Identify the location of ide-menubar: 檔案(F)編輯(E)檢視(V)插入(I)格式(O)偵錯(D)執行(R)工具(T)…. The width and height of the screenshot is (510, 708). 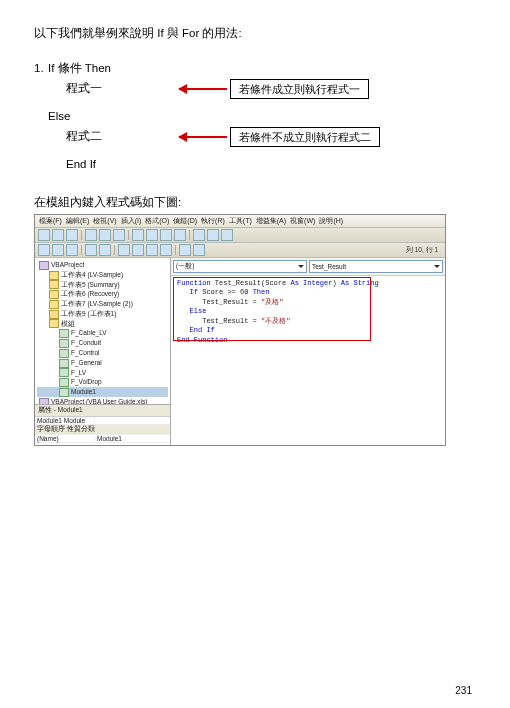
(240, 222).